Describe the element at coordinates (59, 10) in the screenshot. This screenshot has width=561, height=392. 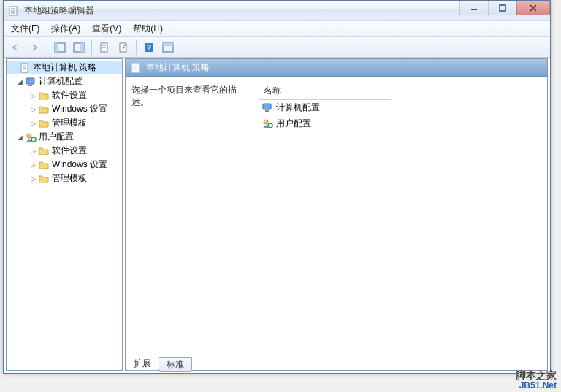
I see `window-title: 本地组策略编辑器` at that location.